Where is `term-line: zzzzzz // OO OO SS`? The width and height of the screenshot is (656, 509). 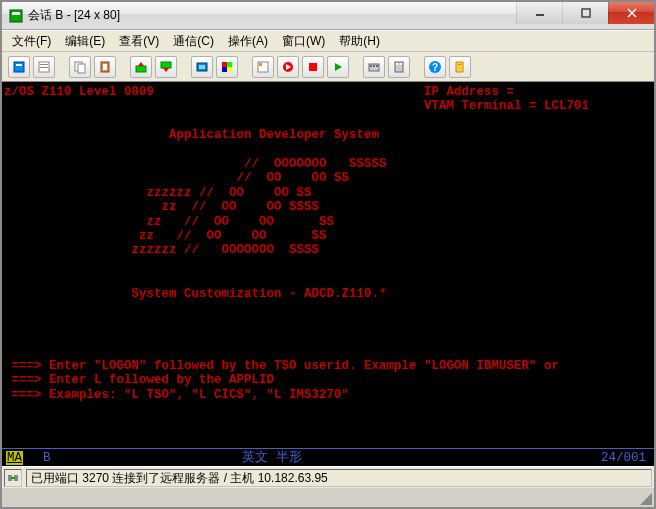
term-line: zzzzzz // OO OO SS is located at coordinates (158, 193).